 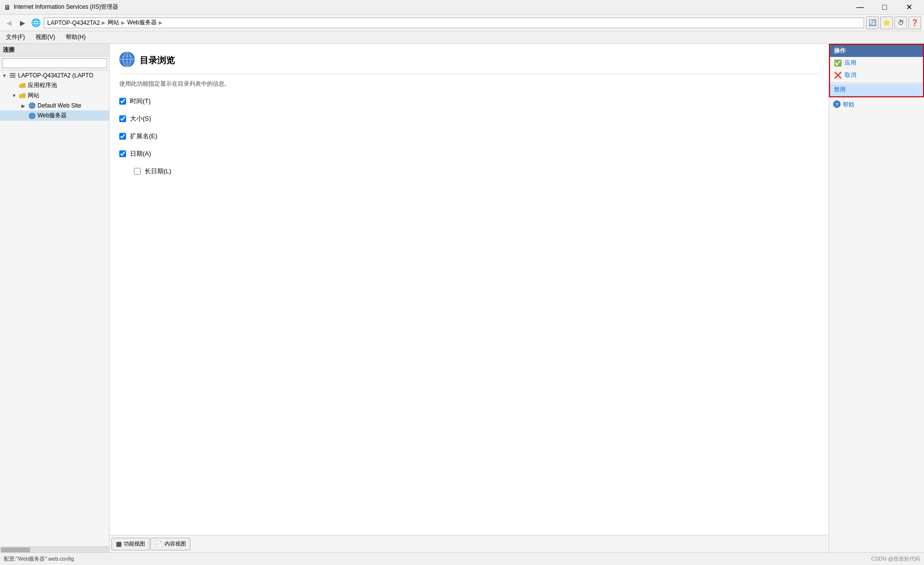 What do you see at coordinates (55, 116) in the screenshot?
I see `tree-item-webserver: Web服务器` at bounding box center [55, 116].